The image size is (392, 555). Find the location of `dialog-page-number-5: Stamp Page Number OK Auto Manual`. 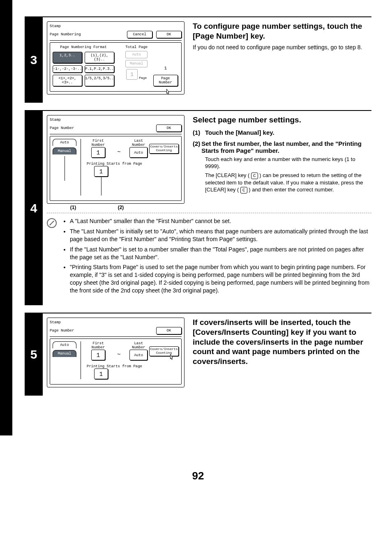

dialog-page-number-5: Stamp Page Number OK Auto Manual is located at coordinates (116, 352).